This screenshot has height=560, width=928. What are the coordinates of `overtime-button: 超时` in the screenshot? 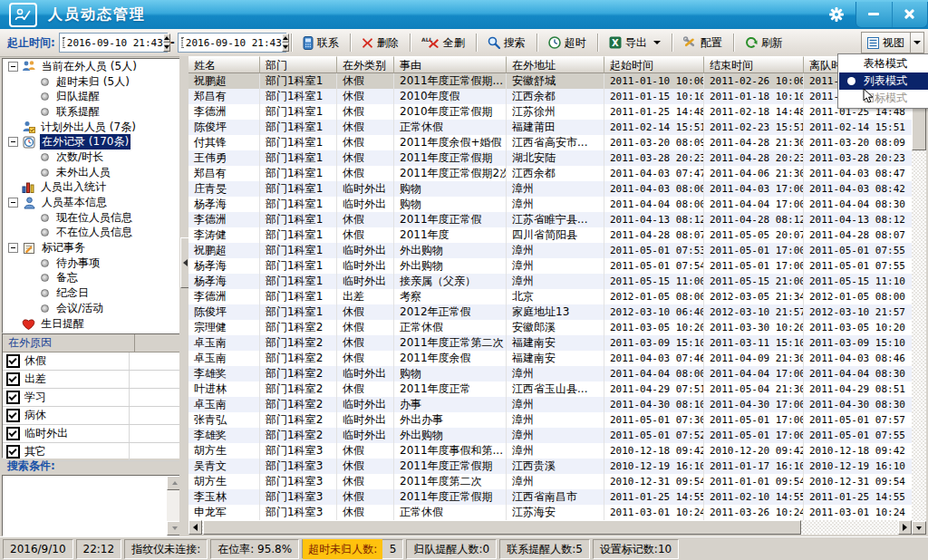 It's located at (567, 43).